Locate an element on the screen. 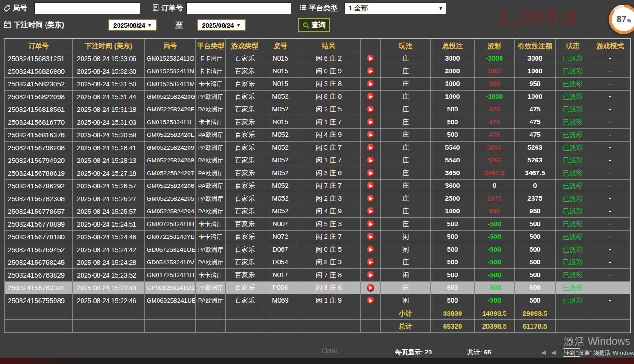 The width and height of the screenshot is (634, 364). cell-side: 闲 is located at coordinates (406, 275).